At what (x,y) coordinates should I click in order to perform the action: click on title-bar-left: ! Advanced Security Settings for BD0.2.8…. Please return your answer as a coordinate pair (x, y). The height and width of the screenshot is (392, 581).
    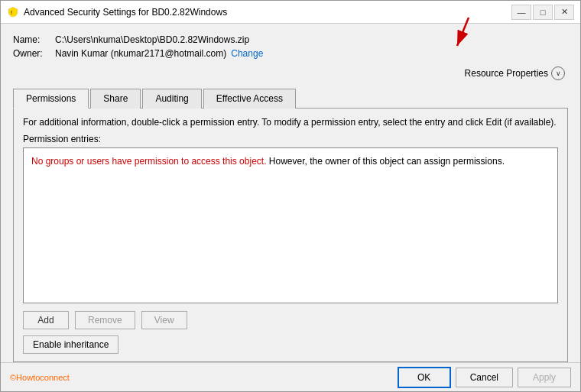
    Looking at the image, I should click on (117, 12).